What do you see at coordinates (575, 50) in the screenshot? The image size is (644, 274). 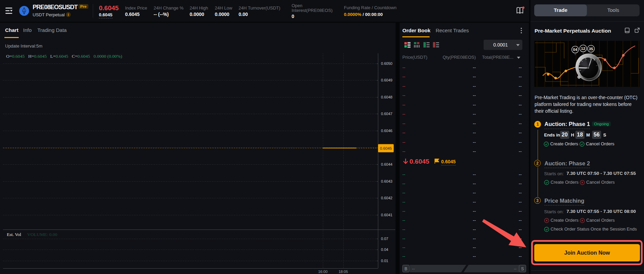 I see `svg-text: 04` at bounding box center [575, 50].